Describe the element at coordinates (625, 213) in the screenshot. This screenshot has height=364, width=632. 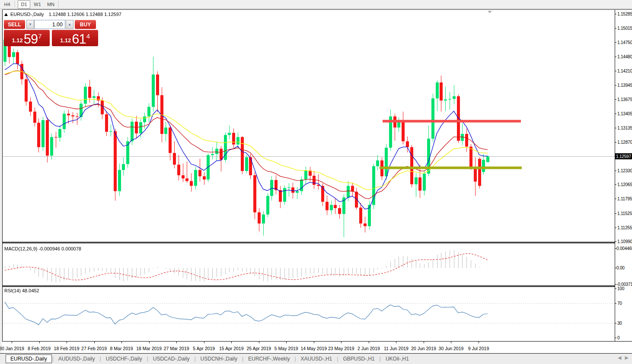
I see `price-axis-label: 1.11525` at that location.